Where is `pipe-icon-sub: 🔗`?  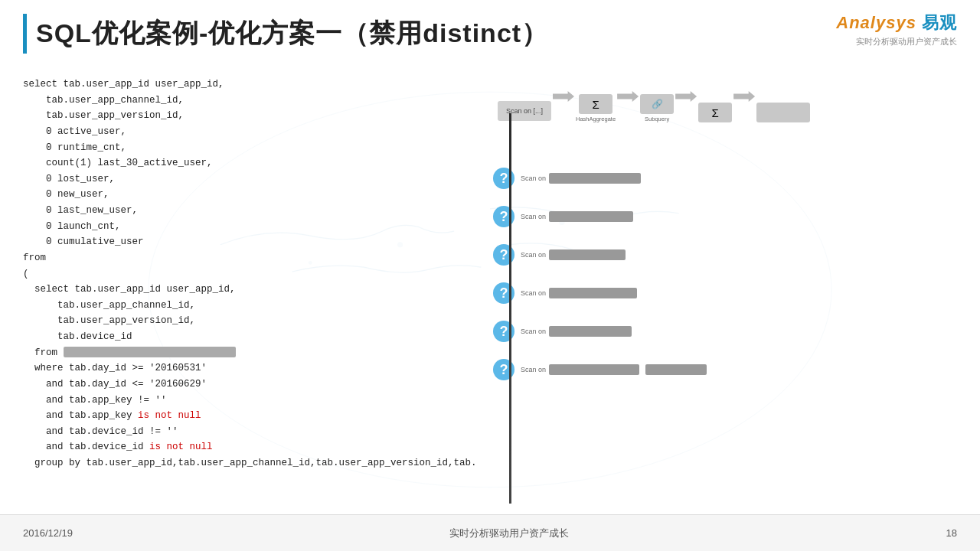 pipe-icon-sub: 🔗 is located at coordinates (657, 104).